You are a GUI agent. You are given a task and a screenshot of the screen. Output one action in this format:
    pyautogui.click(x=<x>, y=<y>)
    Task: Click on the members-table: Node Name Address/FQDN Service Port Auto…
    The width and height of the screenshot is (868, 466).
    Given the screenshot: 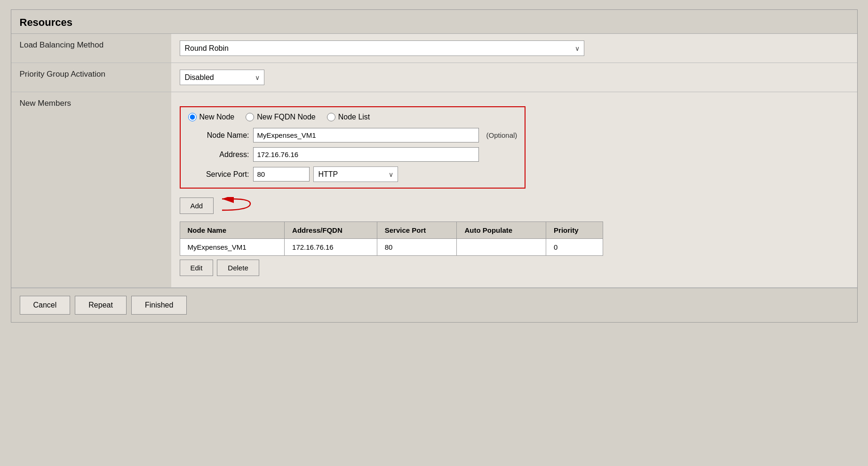 What is the action you would take?
    pyautogui.click(x=391, y=239)
    